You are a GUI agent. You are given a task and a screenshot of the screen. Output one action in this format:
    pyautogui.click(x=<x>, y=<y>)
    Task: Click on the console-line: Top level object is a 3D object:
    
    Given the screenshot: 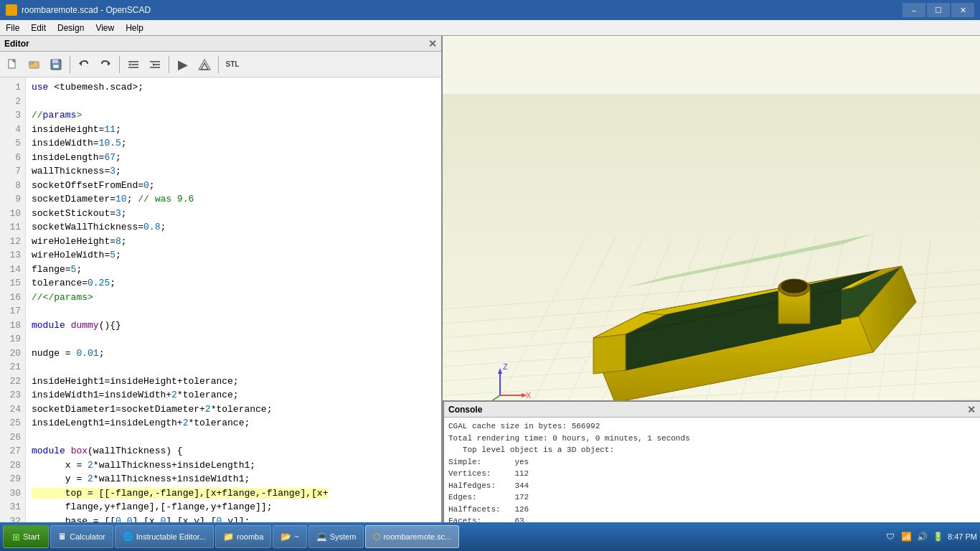 What is the action you would take?
    pyautogui.click(x=712, y=451)
    